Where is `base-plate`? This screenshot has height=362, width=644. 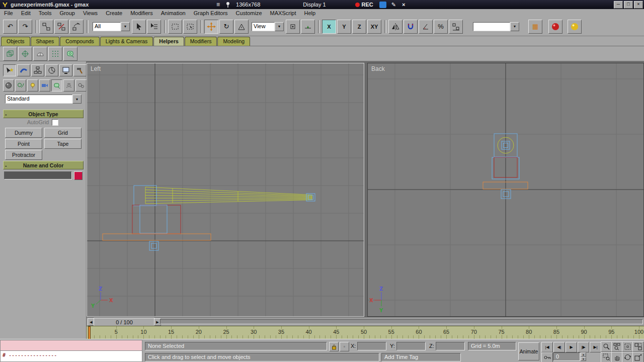
base-plate is located at coordinates (157, 237).